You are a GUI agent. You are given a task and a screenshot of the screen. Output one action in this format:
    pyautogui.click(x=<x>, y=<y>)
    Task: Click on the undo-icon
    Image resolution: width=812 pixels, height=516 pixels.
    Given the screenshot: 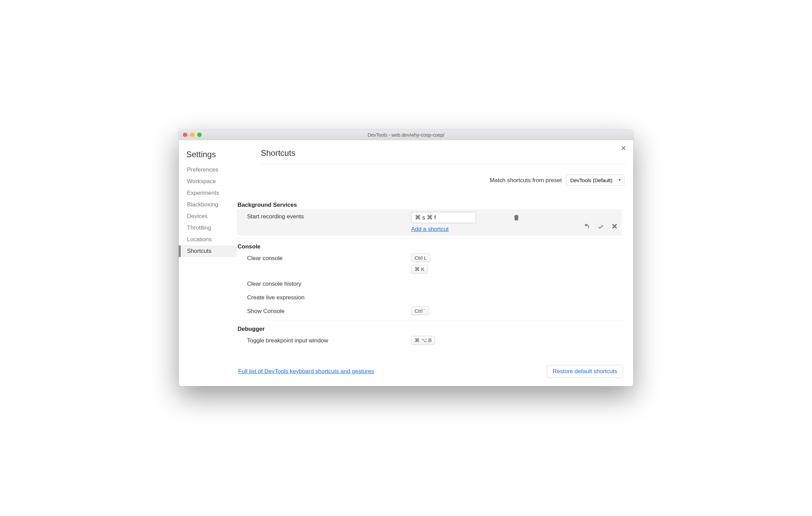 What is the action you would take?
    pyautogui.click(x=586, y=227)
    